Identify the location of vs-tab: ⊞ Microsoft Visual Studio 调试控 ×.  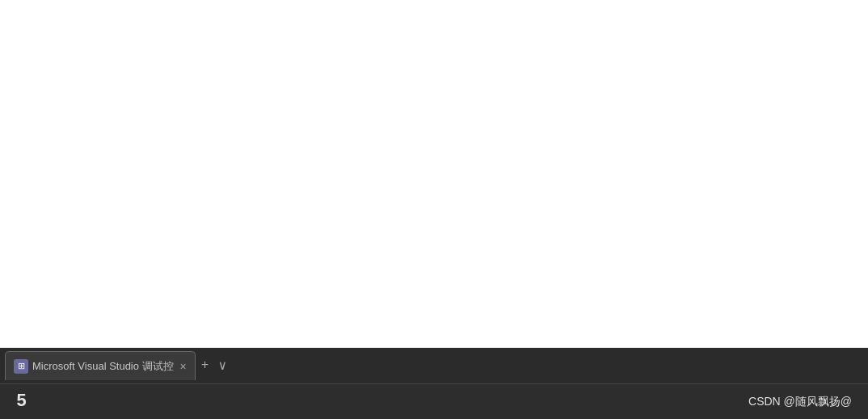
(100, 366).